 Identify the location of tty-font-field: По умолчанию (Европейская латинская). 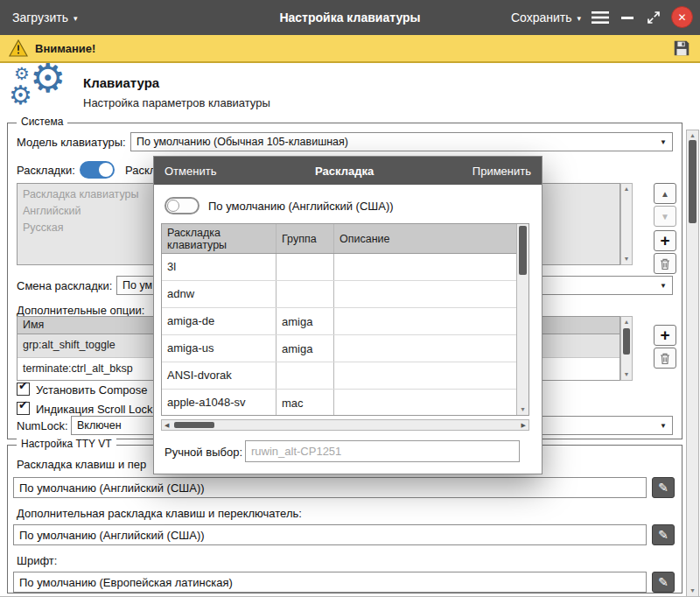
(330, 582).